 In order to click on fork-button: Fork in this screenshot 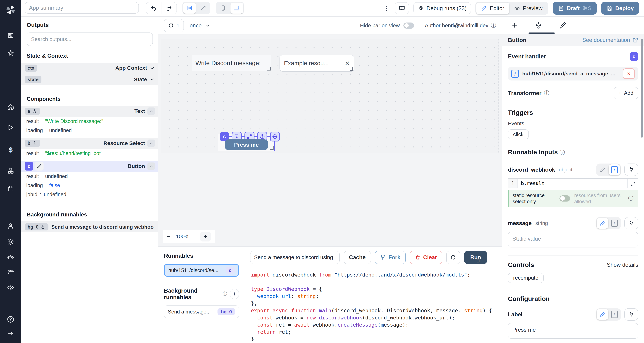, I will do `click(390, 258)`.